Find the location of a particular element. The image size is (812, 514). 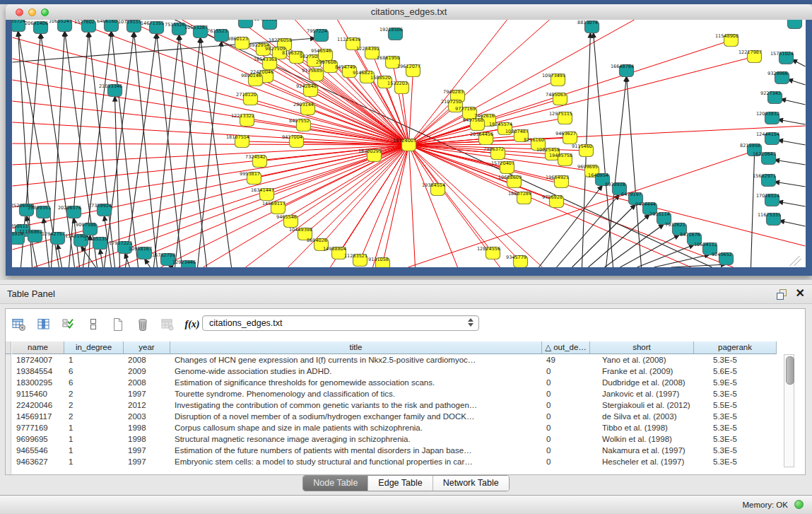

table-row: 969969511998Structural magnetic resonanc… is located at coordinates (394, 439).